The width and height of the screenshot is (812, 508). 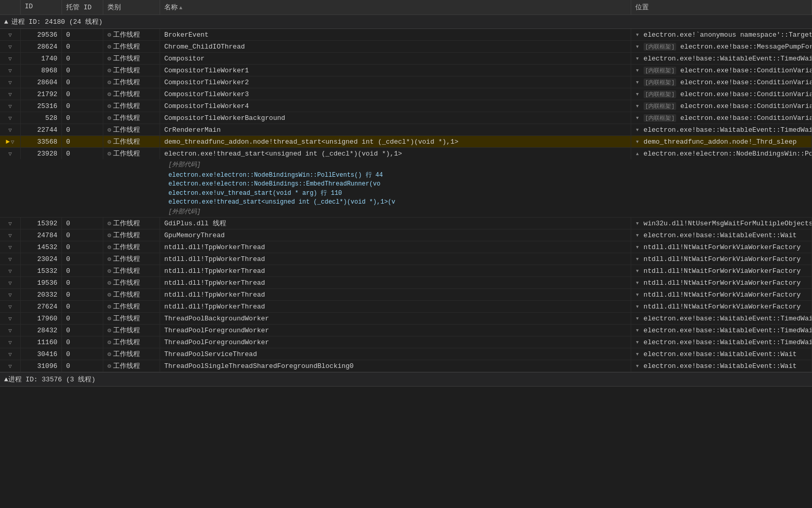 I want to click on table-row: ▽ 28604 0 ⚙ 工作线程 CompositorTileWorker2 ▾…, so click(x=406, y=83).